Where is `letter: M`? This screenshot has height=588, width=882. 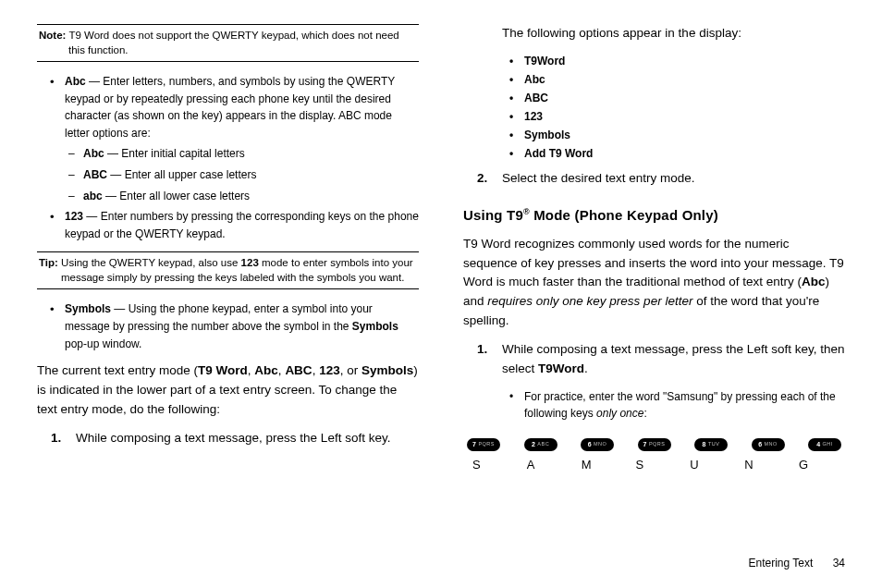 letter: M is located at coordinates (598, 466).